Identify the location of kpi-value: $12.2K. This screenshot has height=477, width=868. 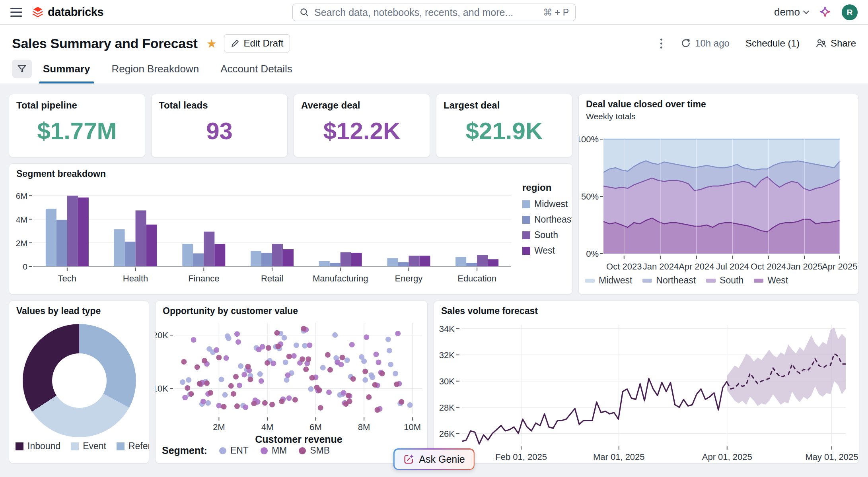
(362, 131).